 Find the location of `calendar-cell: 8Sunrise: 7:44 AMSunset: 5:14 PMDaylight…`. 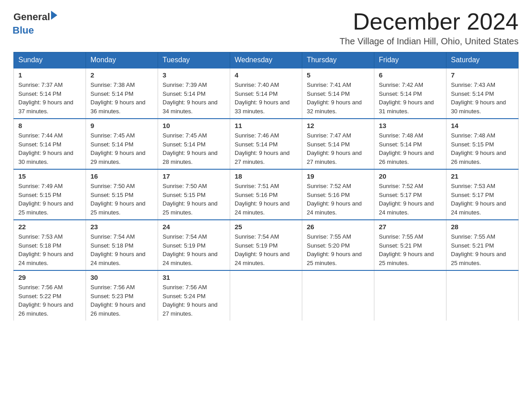

calendar-cell: 8Sunrise: 7:44 AMSunset: 5:14 PMDaylight… is located at coordinates (50, 144).